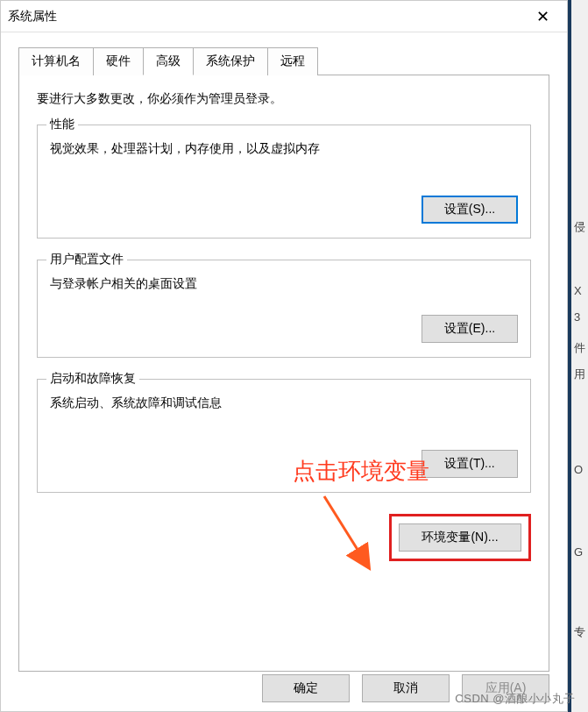 The width and height of the screenshot is (588, 712). Describe the element at coordinates (470, 329) in the screenshot. I see `user-profiles-settings-button: 设置(E)...` at that location.